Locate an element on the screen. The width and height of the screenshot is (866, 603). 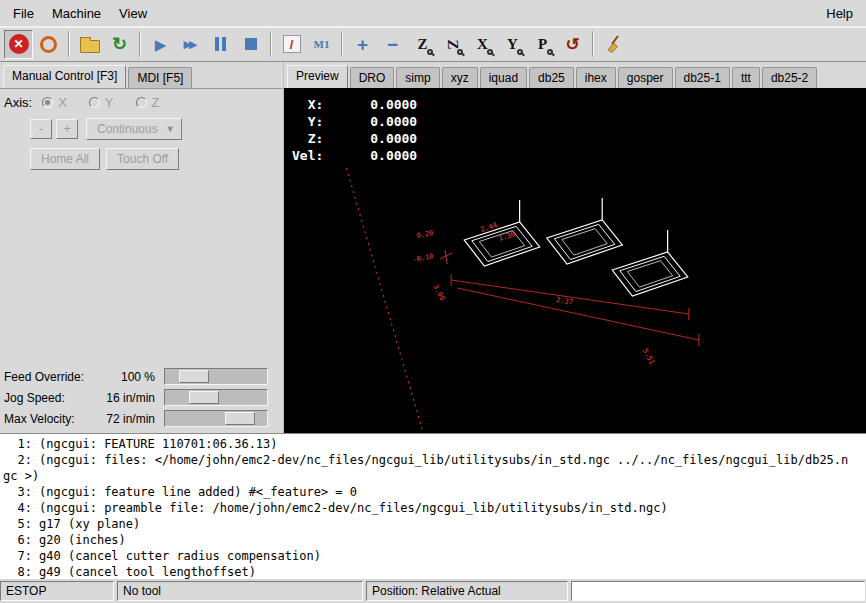
tab-manual-control: Manual Control [F3] is located at coordinates (64, 76).